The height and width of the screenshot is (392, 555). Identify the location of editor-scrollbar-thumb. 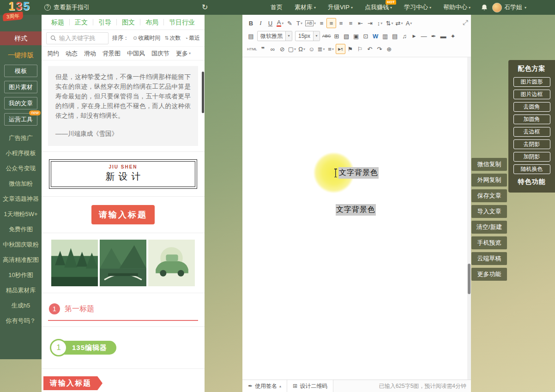
(469, 279).